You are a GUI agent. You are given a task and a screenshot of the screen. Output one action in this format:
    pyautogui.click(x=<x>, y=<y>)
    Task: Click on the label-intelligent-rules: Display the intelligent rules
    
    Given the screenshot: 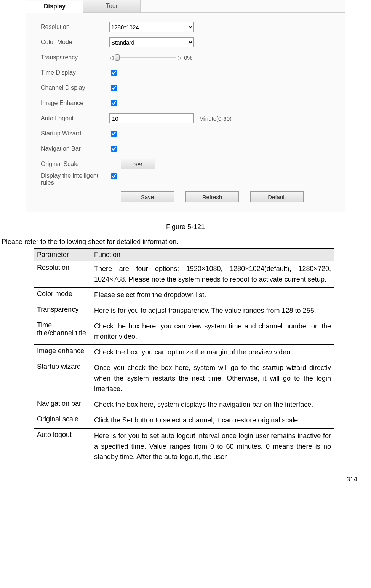 What is the action you would take?
    pyautogui.click(x=75, y=179)
    